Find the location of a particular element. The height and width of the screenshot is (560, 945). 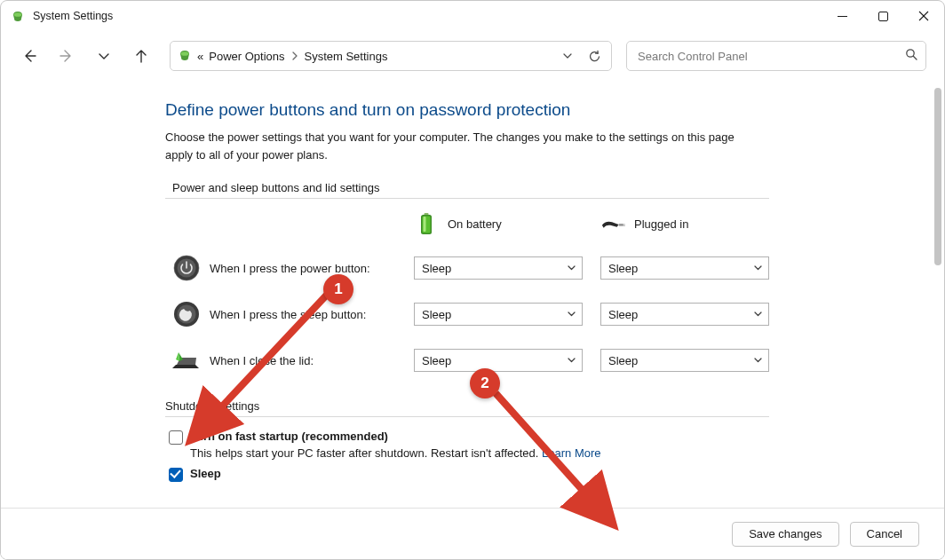

minimize-button is located at coordinates (842, 16).